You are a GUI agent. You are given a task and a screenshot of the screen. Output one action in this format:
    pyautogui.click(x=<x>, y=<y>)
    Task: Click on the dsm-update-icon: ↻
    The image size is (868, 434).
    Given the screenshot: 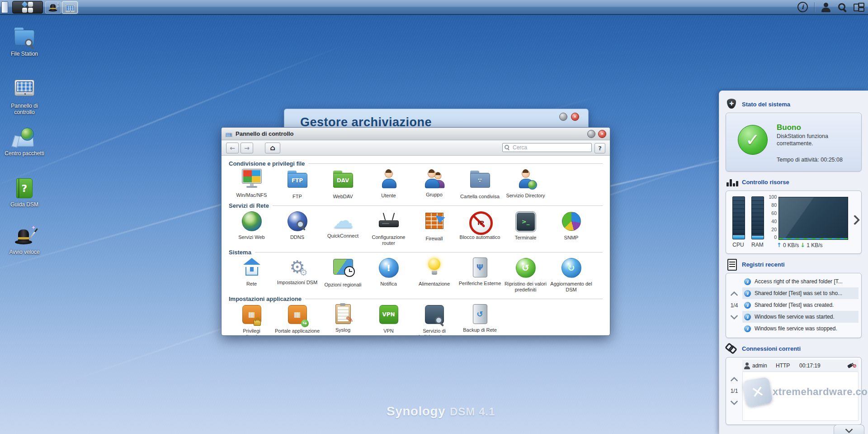 What is the action you would take?
    pyautogui.click(x=571, y=269)
    